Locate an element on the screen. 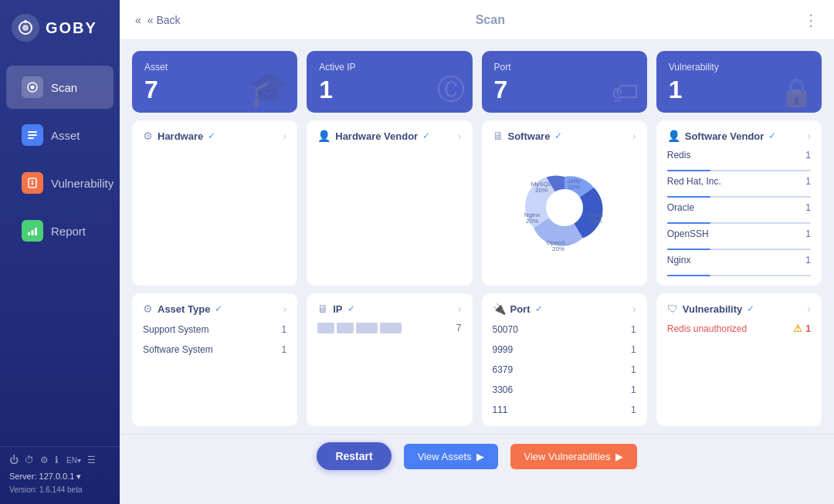 The height and width of the screenshot is (504, 834). hardware-more-icon: › is located at coordinates (286, 136).